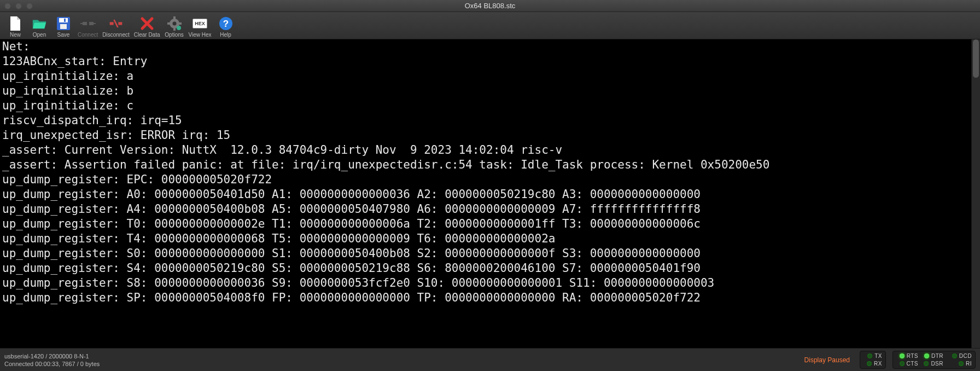 This screenshot has height=371, width=980. What do you see at coordinates (490, 5) in the screenshot?
I see `window-title: Ox64 BL808.stc` at bounding box center [490, 5].